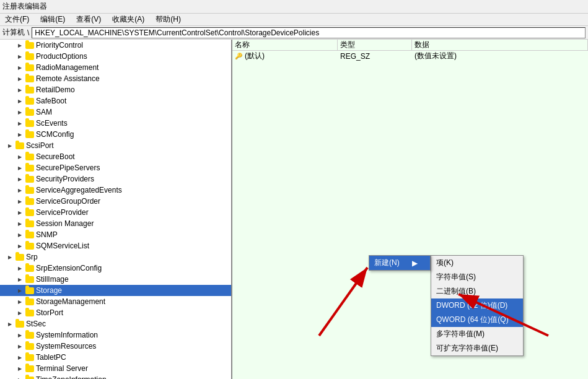  Describe the element at coordinates (400, 263) in the screenshot. I see `right-click-context-menu: 新建(N) ▶` at that location.